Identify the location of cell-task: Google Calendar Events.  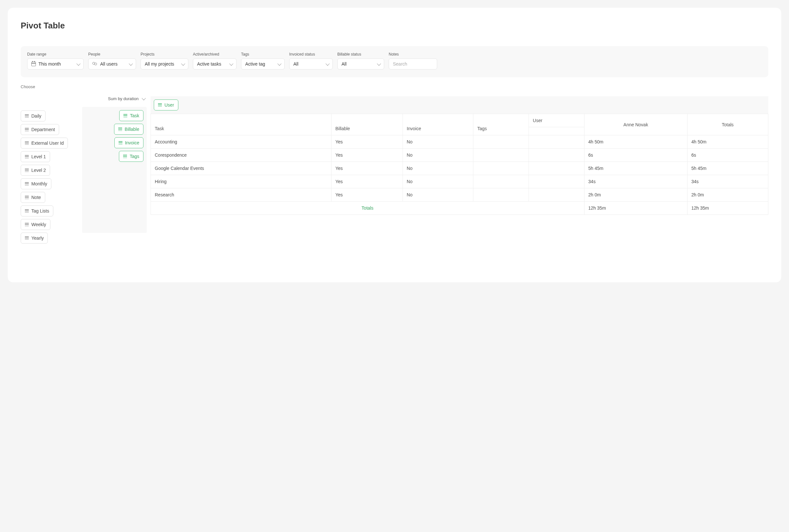
(241, 168).